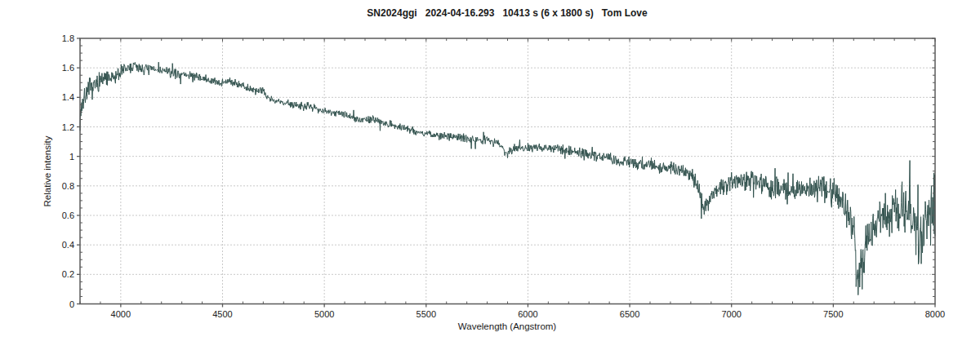 The height and width of the screenshot is (350, 980). Describe the element at coordinates (324, 314) in the screenshot. I see `x-tick-label: 5000` at that location.